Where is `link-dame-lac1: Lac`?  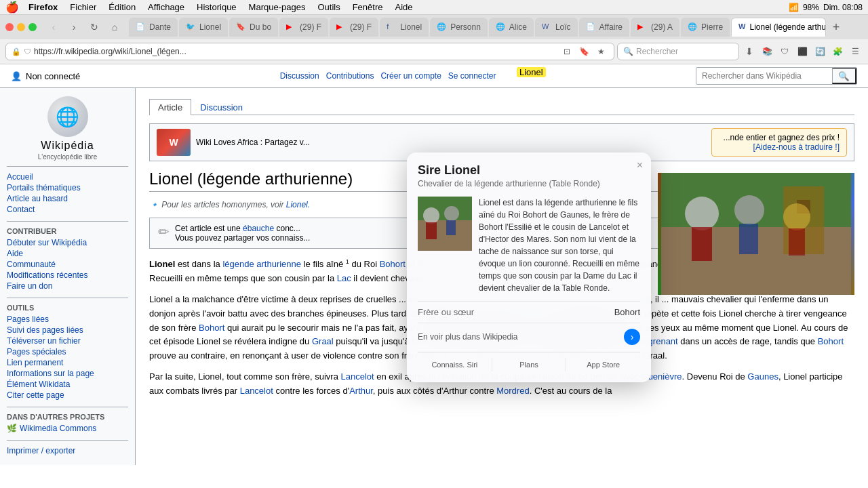 link-dame-lac1: Lac is located at coordinates (344, 278).